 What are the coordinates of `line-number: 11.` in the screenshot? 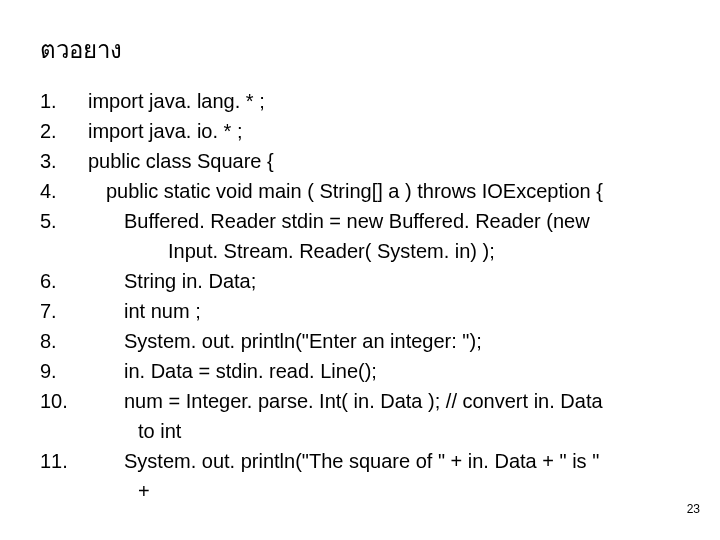 It's located at (59, 461).